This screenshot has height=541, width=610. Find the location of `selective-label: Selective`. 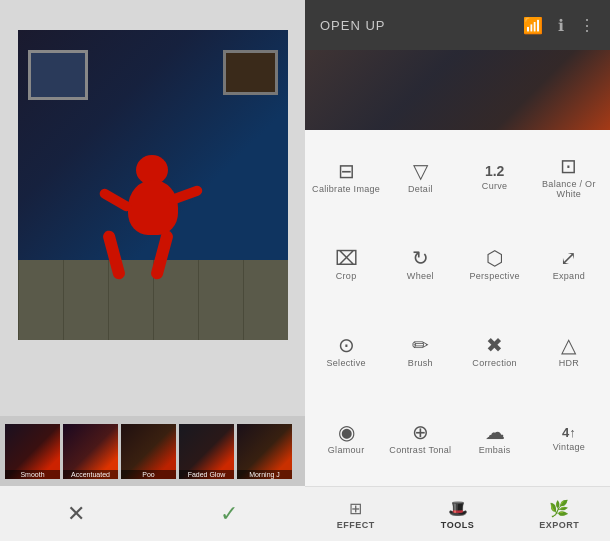

selective-label: Selective is located at coordinates (346, 363).